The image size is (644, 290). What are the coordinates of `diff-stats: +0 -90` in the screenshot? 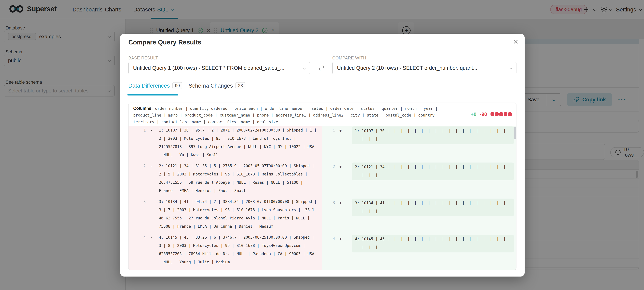 It's located at (491, 114).